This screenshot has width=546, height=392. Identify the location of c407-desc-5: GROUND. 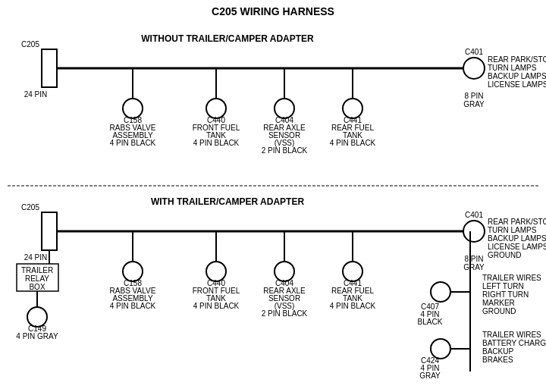
(499, 311).